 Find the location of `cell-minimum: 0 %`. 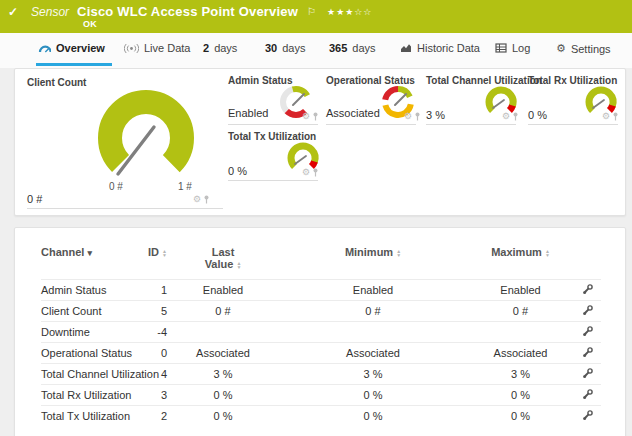

cell-minimum: 0 % is located at coordinates (373, 396).